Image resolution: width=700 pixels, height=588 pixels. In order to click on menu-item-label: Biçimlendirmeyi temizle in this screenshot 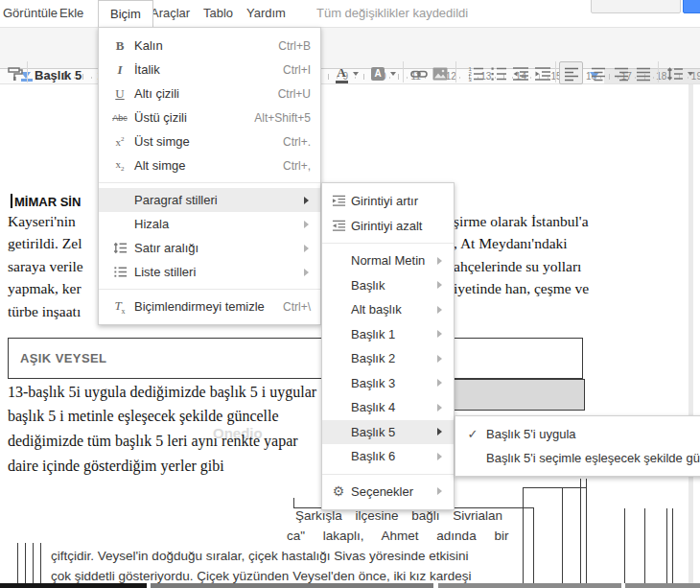, I will do `click(199, 307)`.